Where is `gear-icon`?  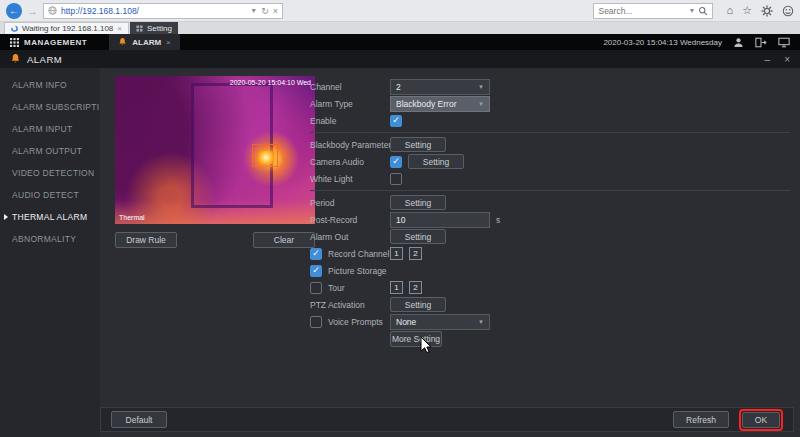 gear-icon is located at coordinates (767, 11).